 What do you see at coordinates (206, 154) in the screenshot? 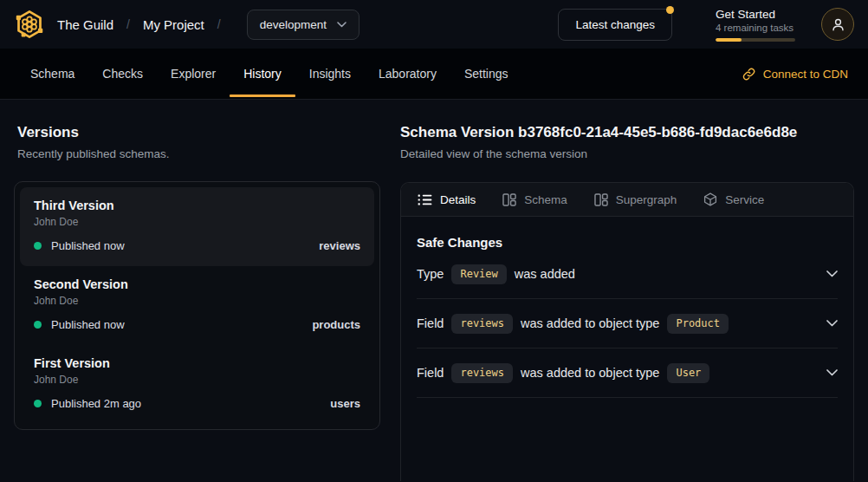
I see `versions-subtitle: Recently published schemas.` at bounding box center [206, 154].